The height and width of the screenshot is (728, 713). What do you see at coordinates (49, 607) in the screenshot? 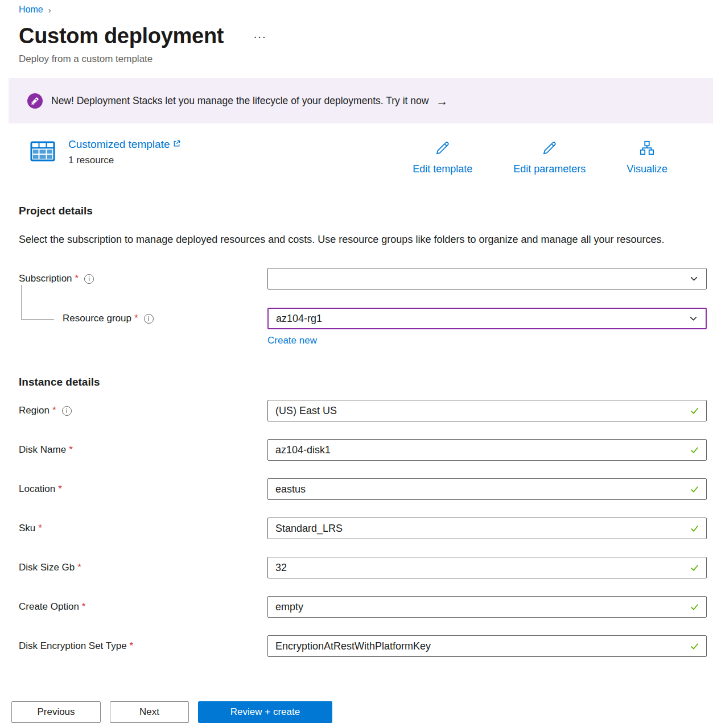
I see `create-option-label-text: Create Option` at bounding box center [49, 607].